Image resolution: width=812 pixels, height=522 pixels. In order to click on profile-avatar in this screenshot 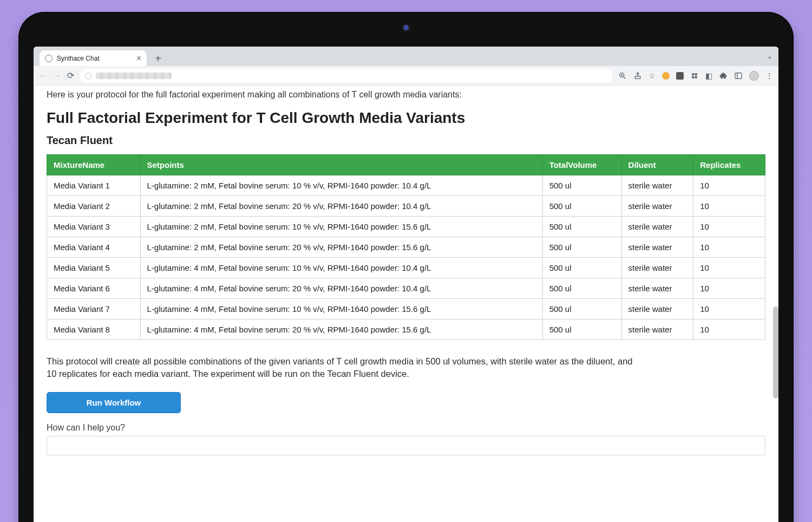, I will do `click(754, 76)`.